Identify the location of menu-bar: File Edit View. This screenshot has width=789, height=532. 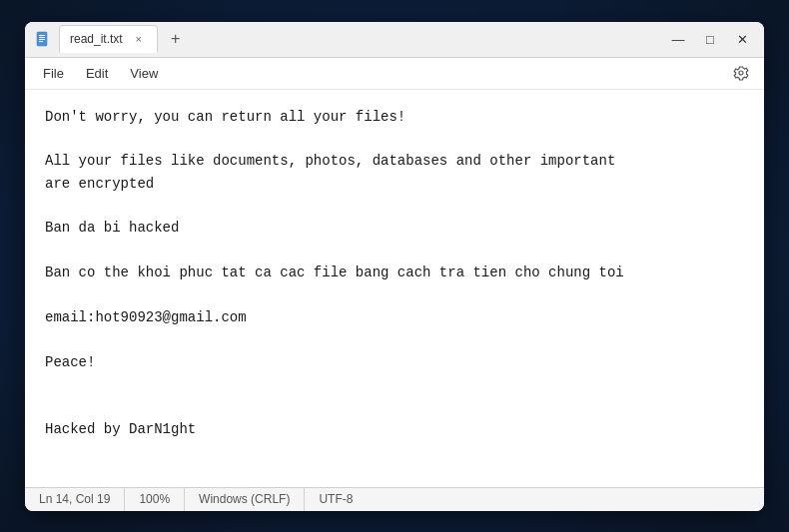
(394, 74).